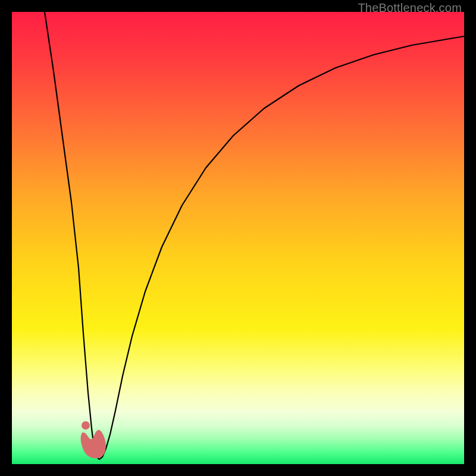 The image size is (476, 476). What do you see at coordinates (409, 8) in the screenshot?
I see `watermark-text: TheBottleneck.com` at bounding box center [409, 8].